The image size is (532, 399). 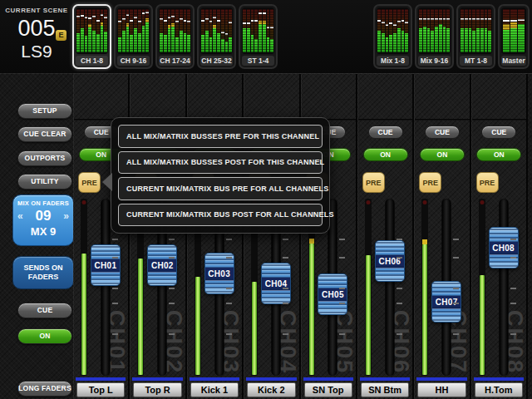 What do you see at coordinates (66, 216) in the screenshot?
I see `mix-next-chevron-icon: »` at bounding box center [66, 216].